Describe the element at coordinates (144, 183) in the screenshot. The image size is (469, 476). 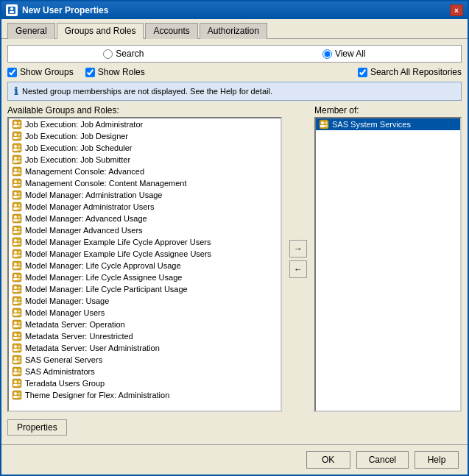
I see `list-item: Management Console: Content Management` at that location.